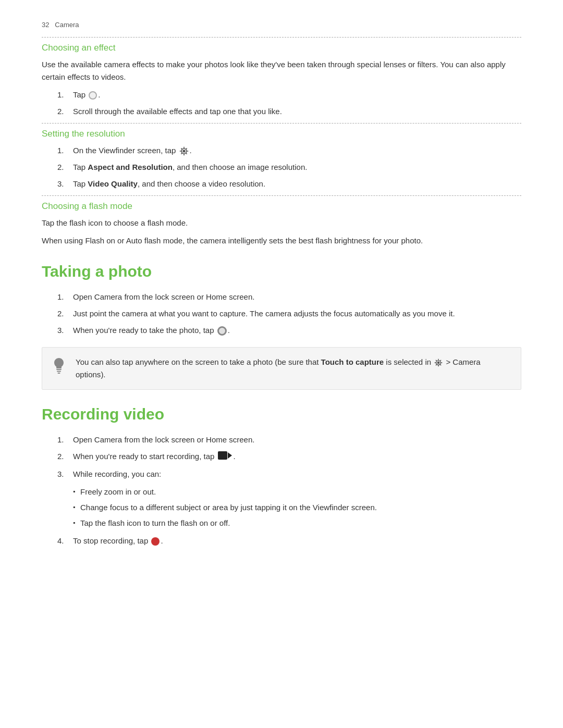 This screenshot has height=728, width=563. I want to click on step-text: Tap Video Quality, and then choose a vid…, so click(169, 184).